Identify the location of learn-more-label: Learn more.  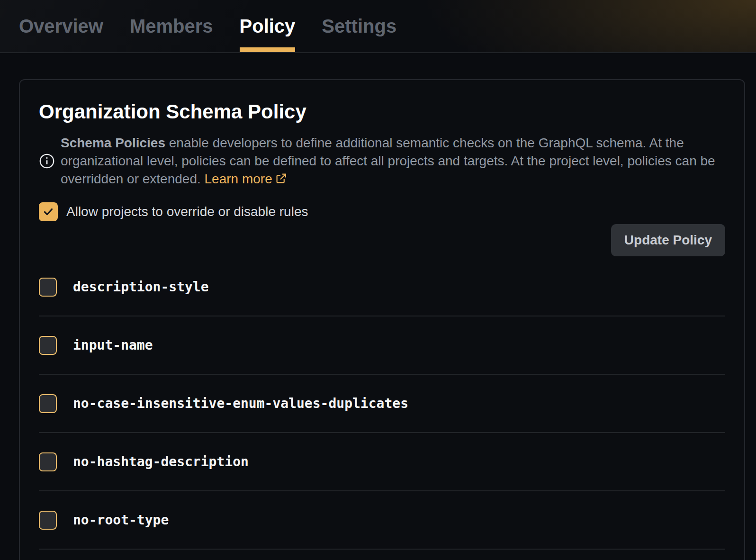
(239, 179).